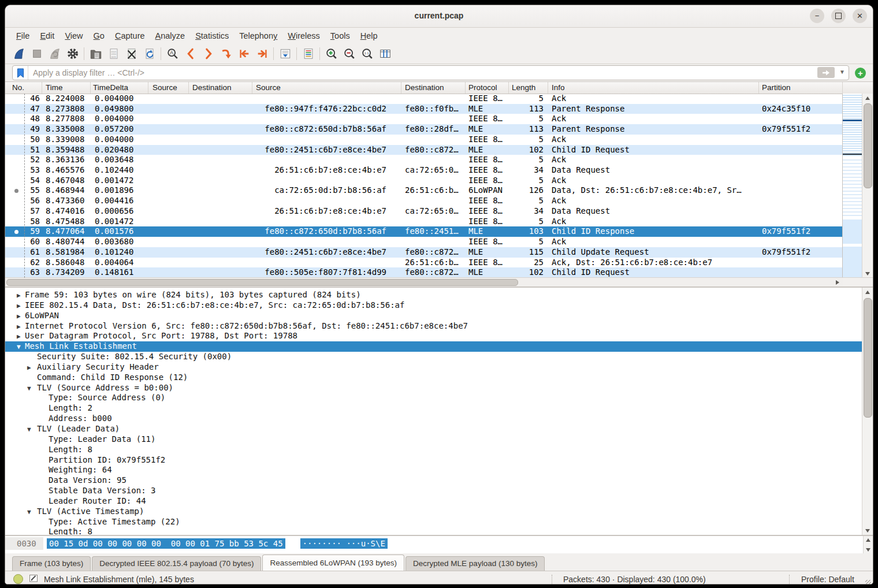  What do you see at coordinates (817, 16) in the screenshot?
I see `minimize-button: −` at bounding box center [817, 16].